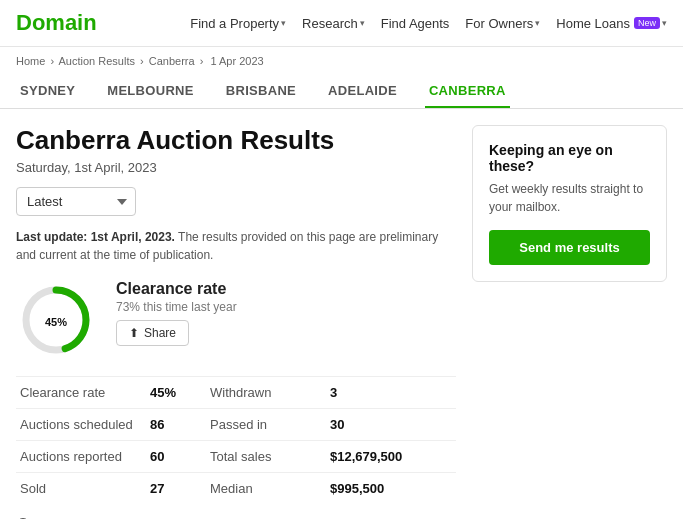 Image resolution: width=683 pixels, height=519 pixels. I want to click on stat-value: 45%, so click(176, 393).